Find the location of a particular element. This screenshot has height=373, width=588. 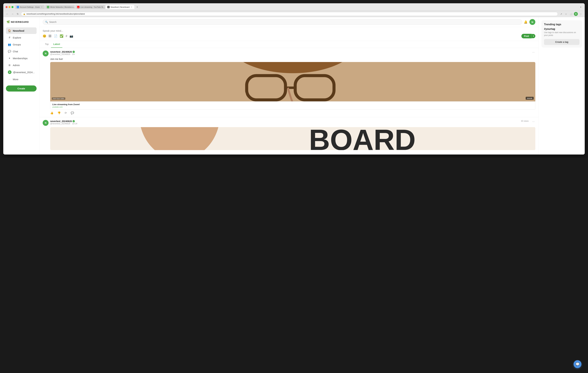

repost-button-1: ⟳ is located at coordinates (66, 113).